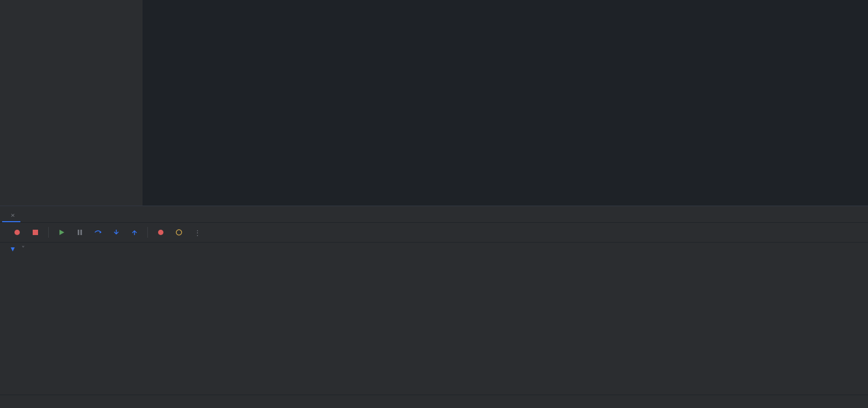 This screenshot has height=408, width=868. Describe the element at coordinates (134, 232) in the screenshot. I see `step-out-icon` at that location.